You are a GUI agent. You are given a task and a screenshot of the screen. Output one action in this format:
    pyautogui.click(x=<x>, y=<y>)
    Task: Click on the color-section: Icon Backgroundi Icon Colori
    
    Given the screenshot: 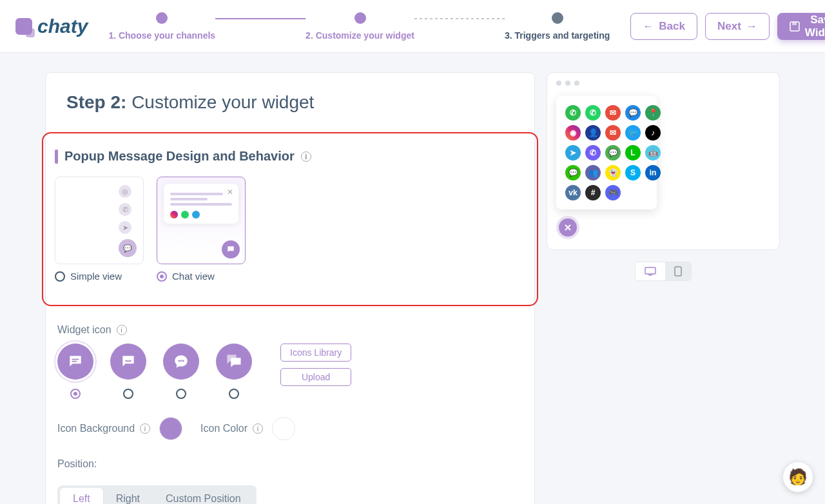 What is the action you would take?
    pyautogui.click(x=296, y=429)
    